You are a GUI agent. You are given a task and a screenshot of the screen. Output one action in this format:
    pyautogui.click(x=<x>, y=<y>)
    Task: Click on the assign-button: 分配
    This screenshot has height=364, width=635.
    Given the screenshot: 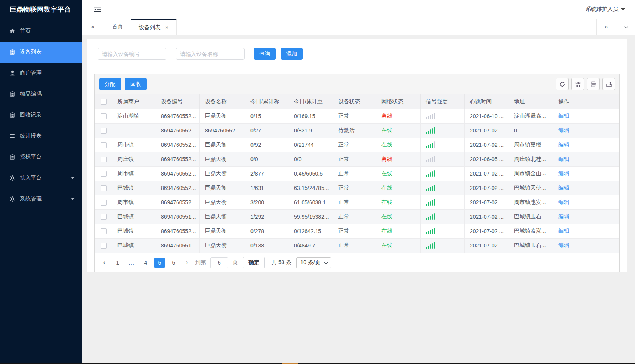 What is the action you would take?
    pyautogui.click(x=110, y=84)
    